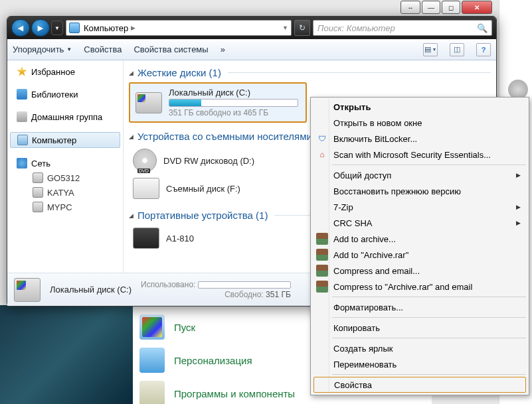 The height and width of the screenshot is (404, 532). What do you see at coordinates (420, 223) in the screenshot?
I see `menu-item-crc: CRC SHA▶` at bounding box center [420, 223].